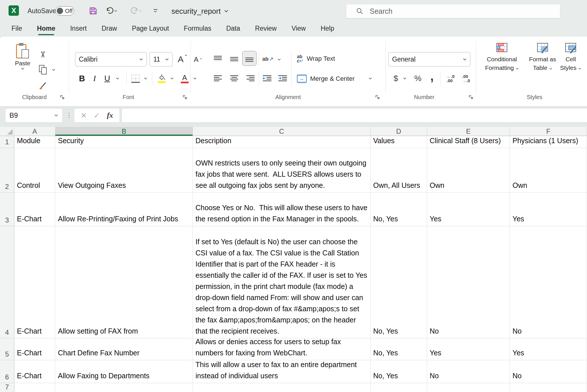  Describe the element at coordinates (124, 131) in the screenshot. I see `column-header-b: B` at that location.